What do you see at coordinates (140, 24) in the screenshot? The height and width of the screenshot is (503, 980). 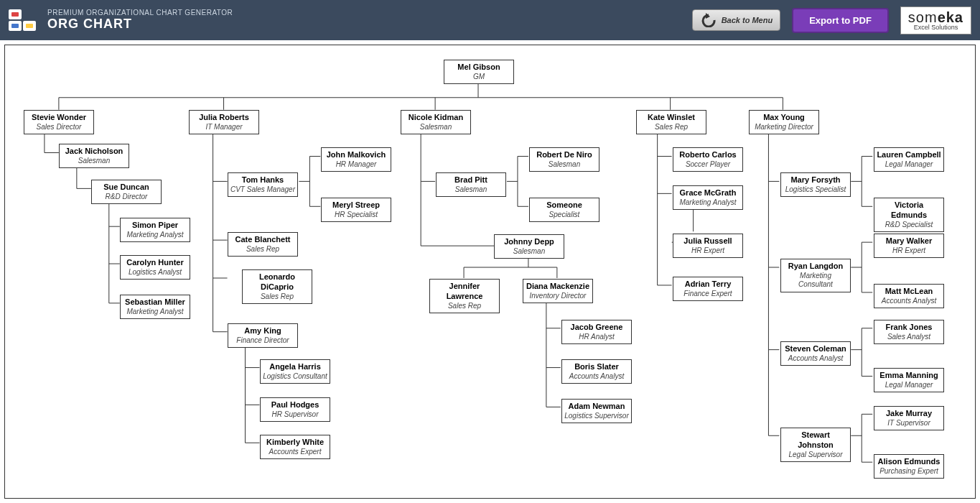 I see `page-title: ORG CHART` at bounding box center [140, 24].